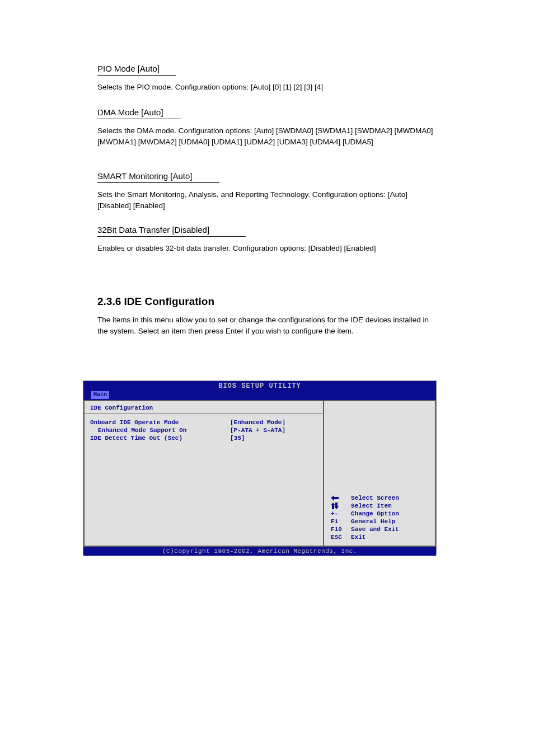  I want to click on bios-divider, so click(204, 414).